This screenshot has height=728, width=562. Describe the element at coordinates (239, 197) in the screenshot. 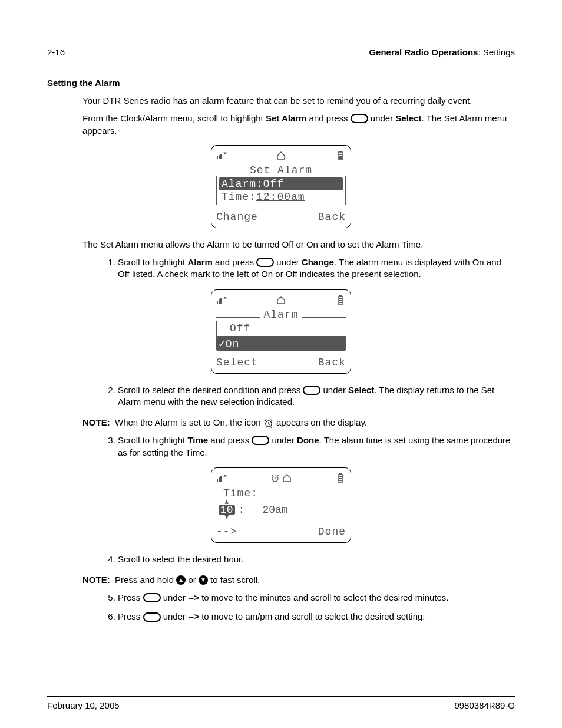

I see `t: Time:` at that location.